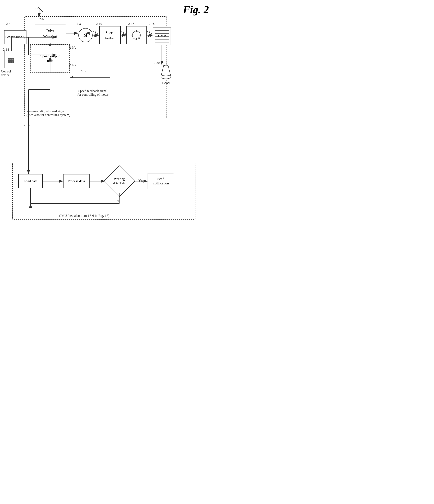 The width and height of the screenshot is (434, 504). I want to click on gear-label: Gear, so click(136, 35).